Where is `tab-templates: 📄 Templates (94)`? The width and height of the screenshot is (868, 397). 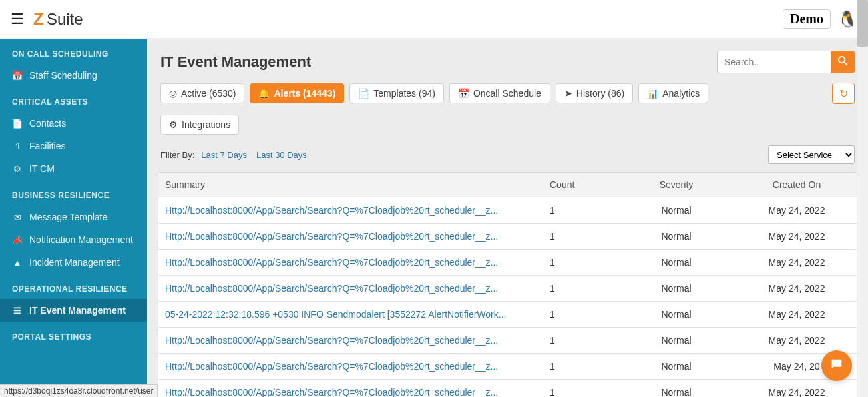
tab-templates: 📄 Templates (94) is located at coordinates (397, 93).